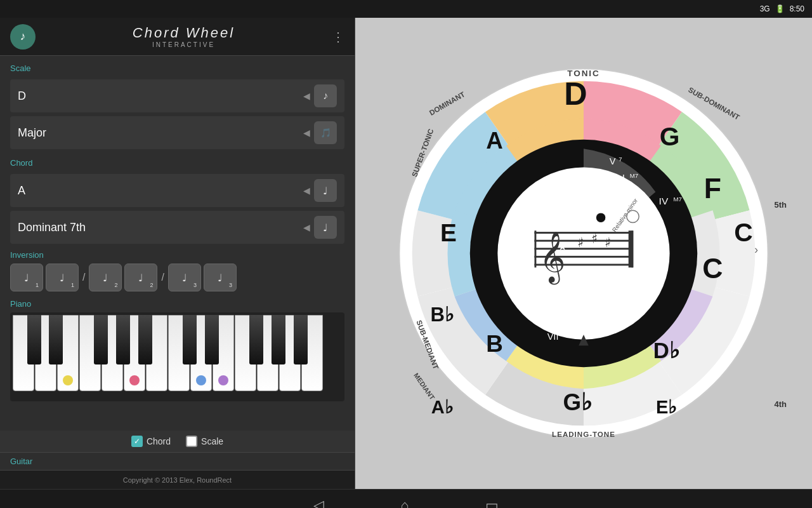  What do you see at coordinates (325, 96) in the screenshot?
I see `scale-value-icon-btn: ♪` at bounding box center [325, 96].